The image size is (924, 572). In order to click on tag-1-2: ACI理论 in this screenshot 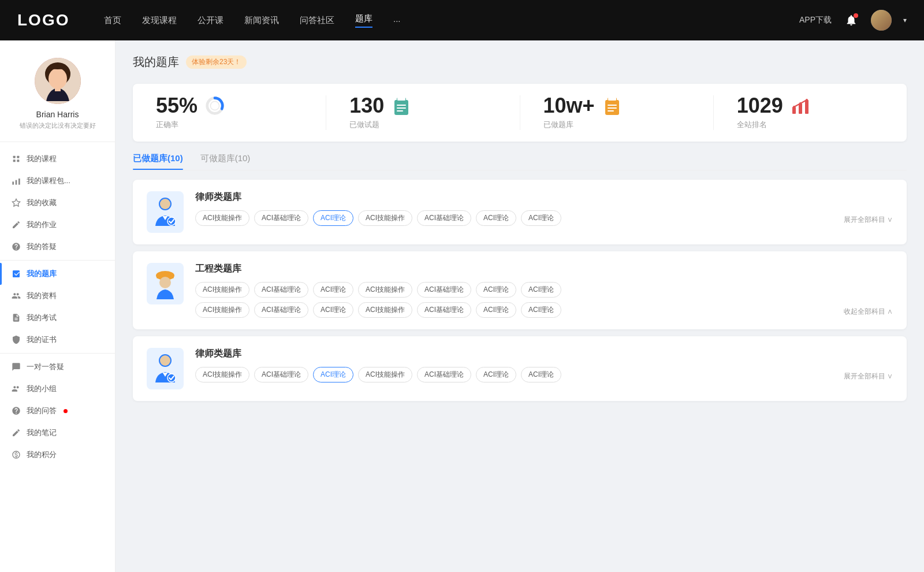, I will do `click(333, 218)`.